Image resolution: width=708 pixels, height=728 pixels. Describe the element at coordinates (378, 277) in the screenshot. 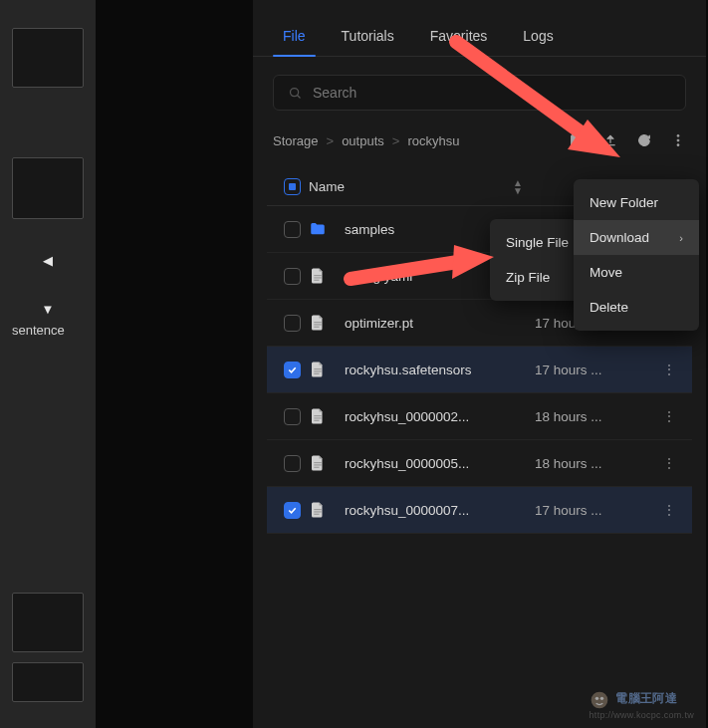

I see `file-name: config.yaml` at that location.